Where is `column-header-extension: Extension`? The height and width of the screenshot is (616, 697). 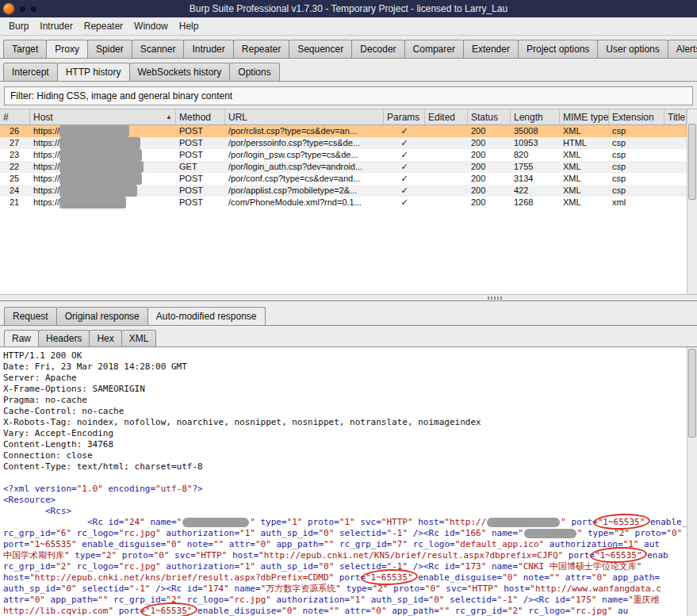
column-header-extension: Extension is located at coordinates (637, 117).